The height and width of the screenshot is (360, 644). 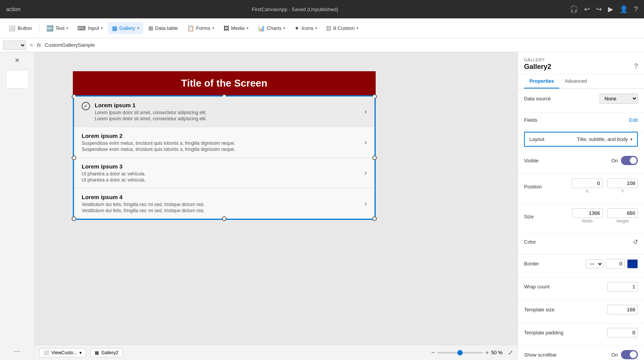 I want to click on datatable-tool: ⊞ Data table, so click(x=163, y=28).